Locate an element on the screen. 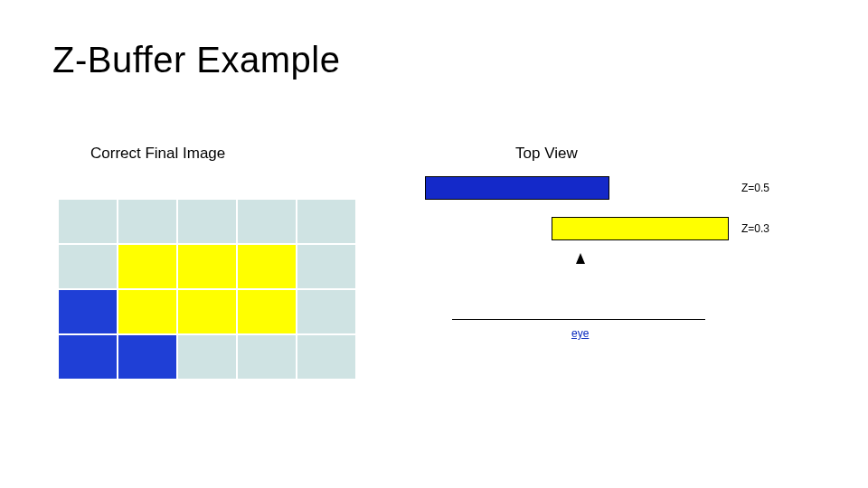  caption-right: Top View is located at coordinates (546, 154).